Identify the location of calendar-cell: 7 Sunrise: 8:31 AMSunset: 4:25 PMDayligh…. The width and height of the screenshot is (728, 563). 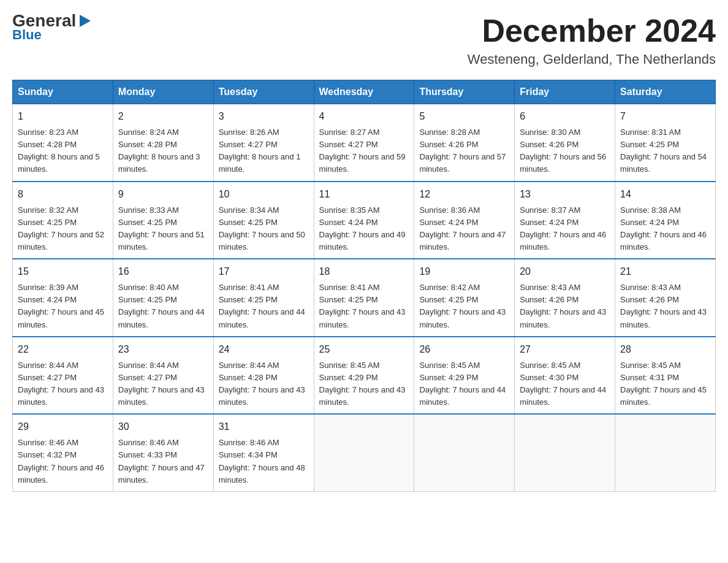
(665, 143).